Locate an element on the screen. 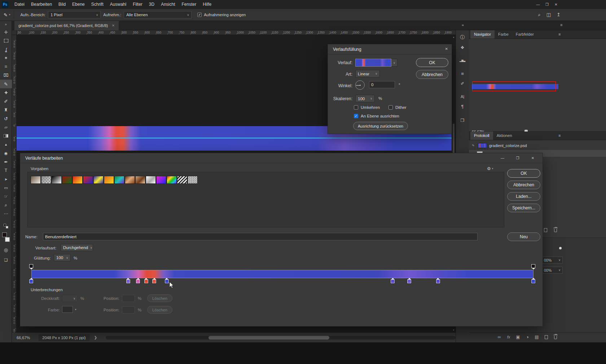  layer-group-icon: ▤ is located at coordinates (537, 337).